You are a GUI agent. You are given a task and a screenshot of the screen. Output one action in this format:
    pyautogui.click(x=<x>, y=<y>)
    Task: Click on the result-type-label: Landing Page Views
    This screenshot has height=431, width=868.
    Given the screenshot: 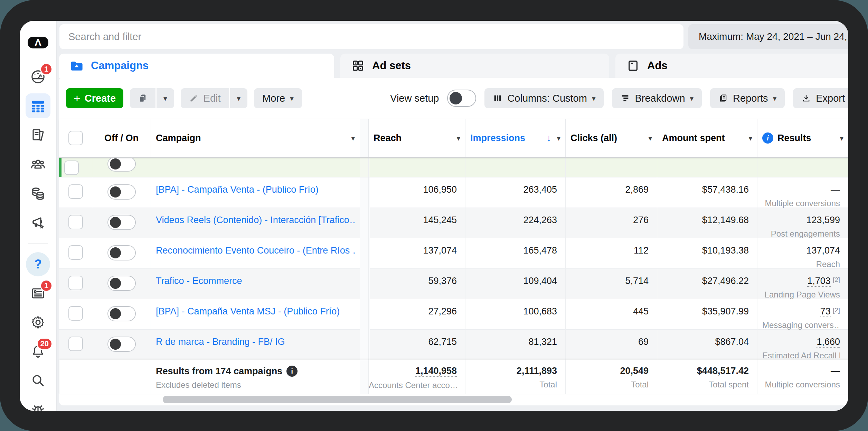 What is the action you would take?
    pyautogui.click(x=802, y=295)
    